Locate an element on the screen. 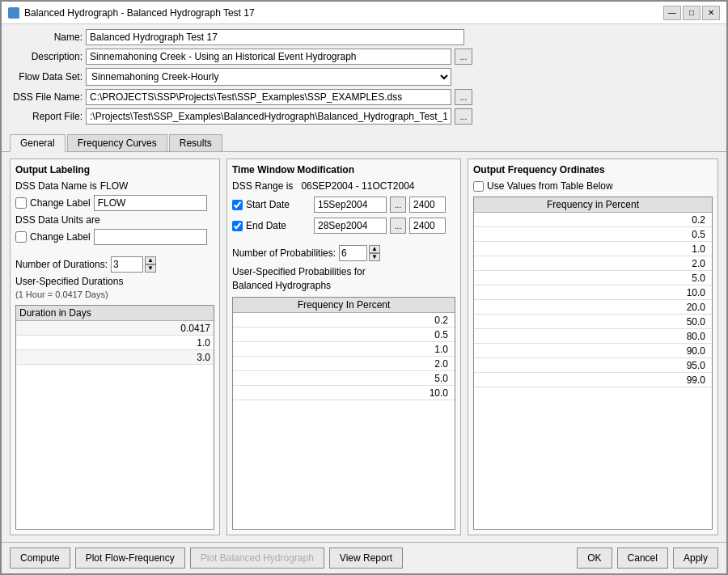 The height and width of the screenshot is (575, 728). change-label-2-checkbox is located at coordinates (21, 237).